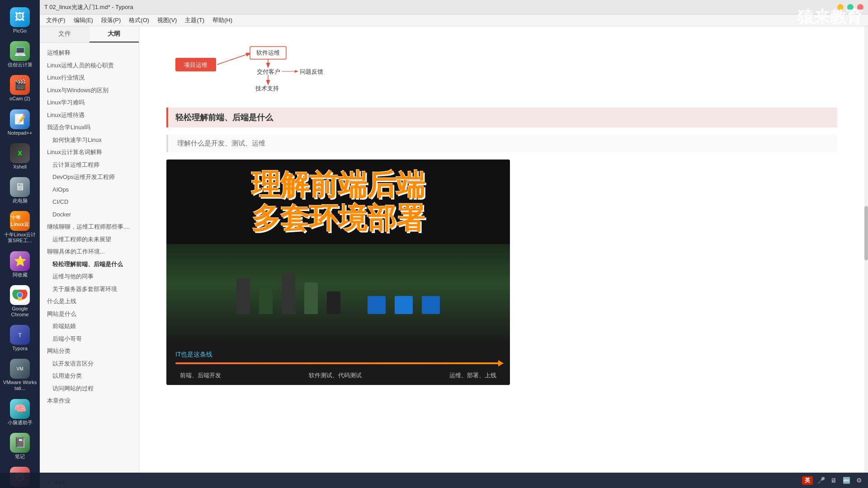 This screenshot has height=488, width=868. Describe the element at coordinates (90, 127) in the screenshot. I see `outline-item-6: 我适合学Linux吗` at that location.